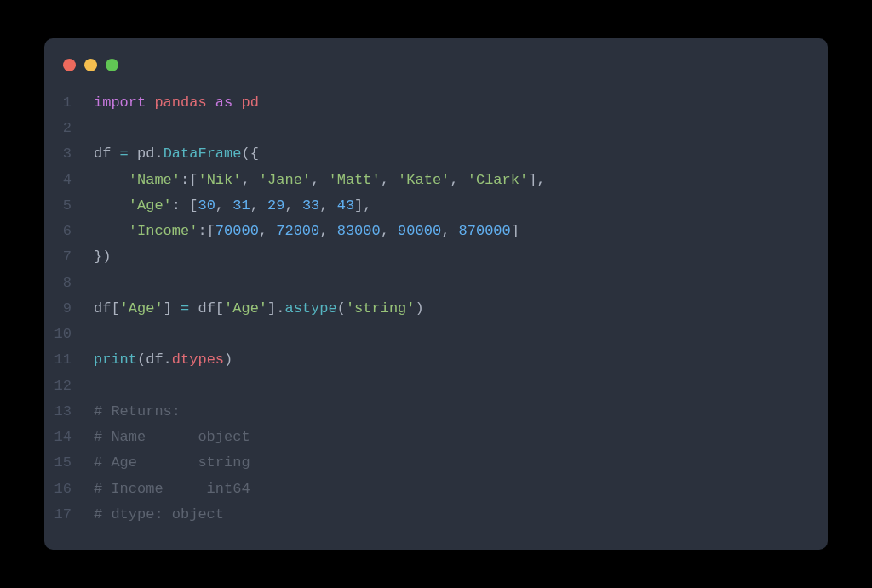  I want to click on token-num: 30, so click(206, 206).